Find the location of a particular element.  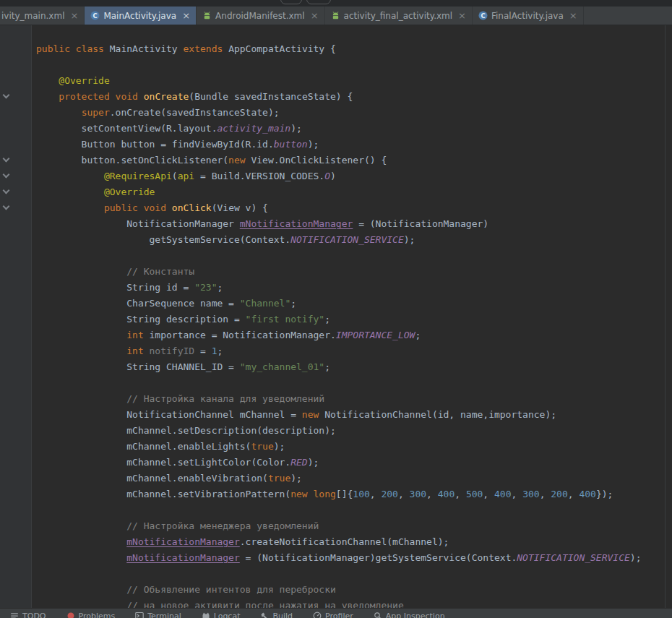

scrollbar-track is located at coordinates (668, 322).